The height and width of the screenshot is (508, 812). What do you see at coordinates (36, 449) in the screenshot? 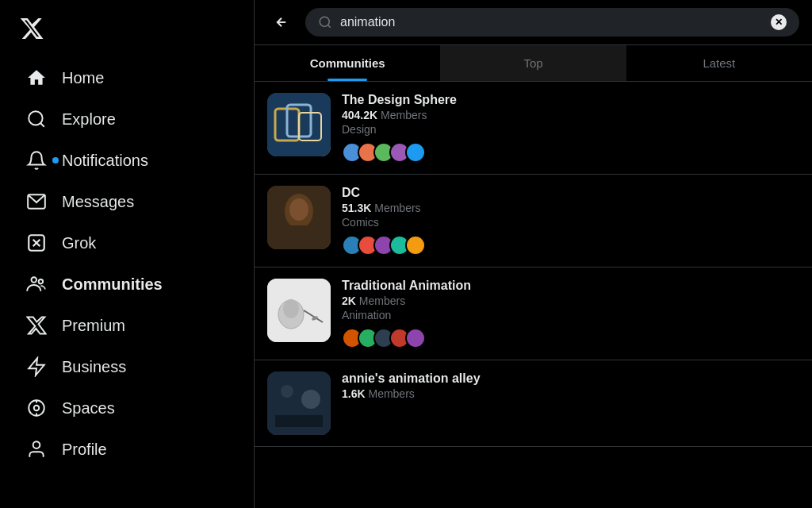
I see `profile-icon` at bounding box center [36, 449].